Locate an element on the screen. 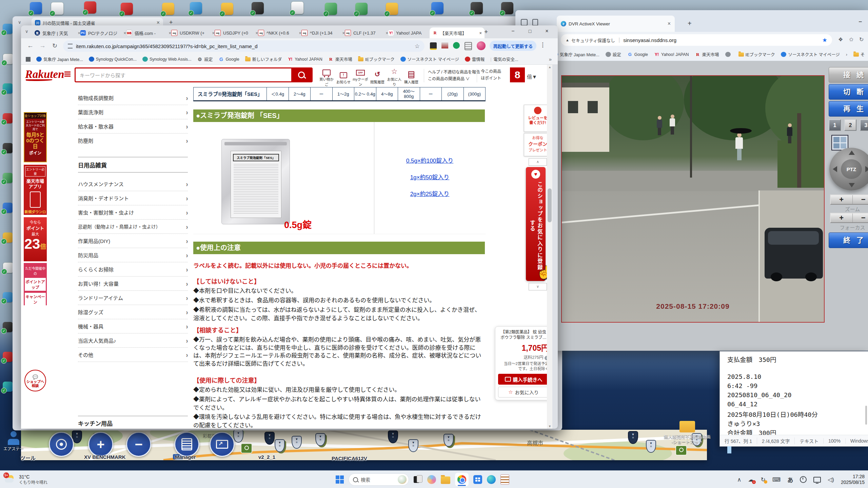 The image size is (868, 488). start-button is located at coordinates (340, 480).